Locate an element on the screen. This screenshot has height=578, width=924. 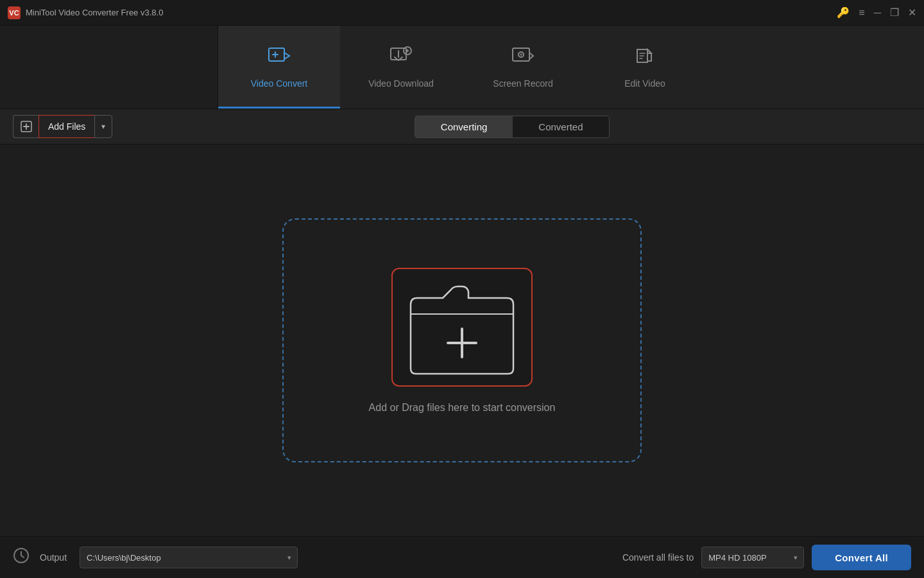
tab-edit-video: Edit Video is located at coordinates (645, 67).